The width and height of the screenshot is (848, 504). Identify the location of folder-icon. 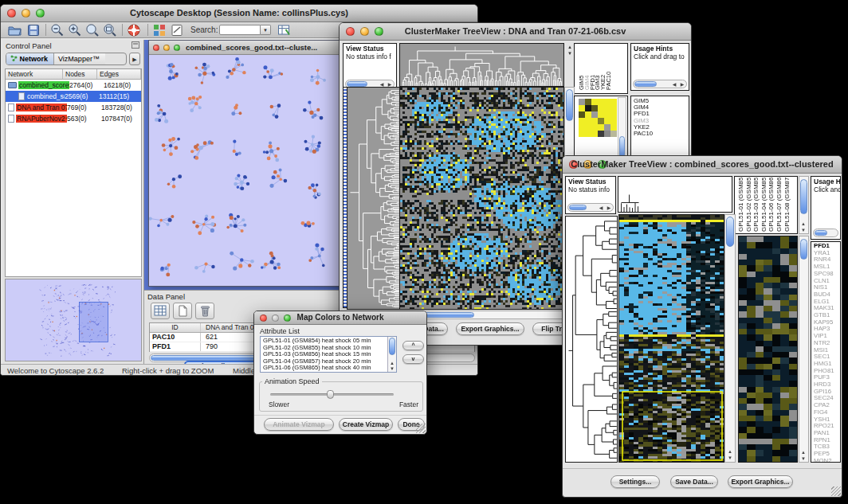
(13, 85).